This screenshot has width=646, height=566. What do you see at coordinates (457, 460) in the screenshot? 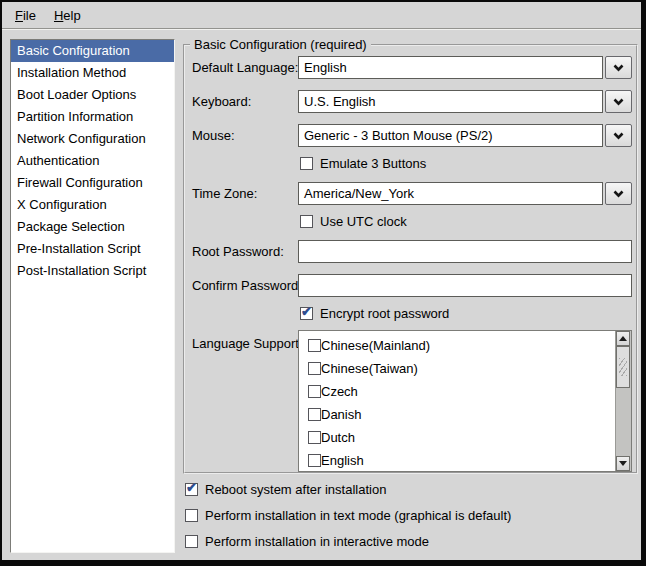
I see `language-option-english: English` at bounding box center [457, 460].